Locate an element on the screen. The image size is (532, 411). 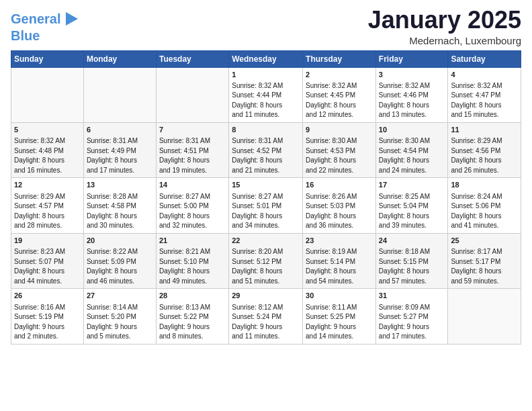
logo-icon is located at coordinates (71, 19).